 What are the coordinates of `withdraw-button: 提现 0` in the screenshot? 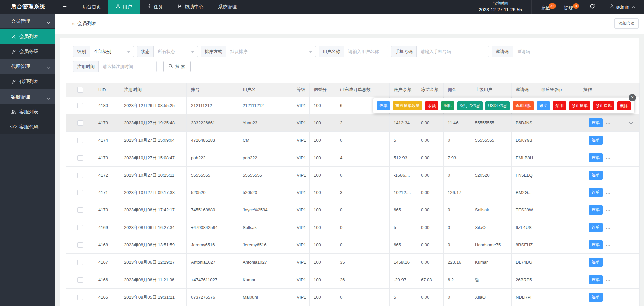 It's located at (569, 7).